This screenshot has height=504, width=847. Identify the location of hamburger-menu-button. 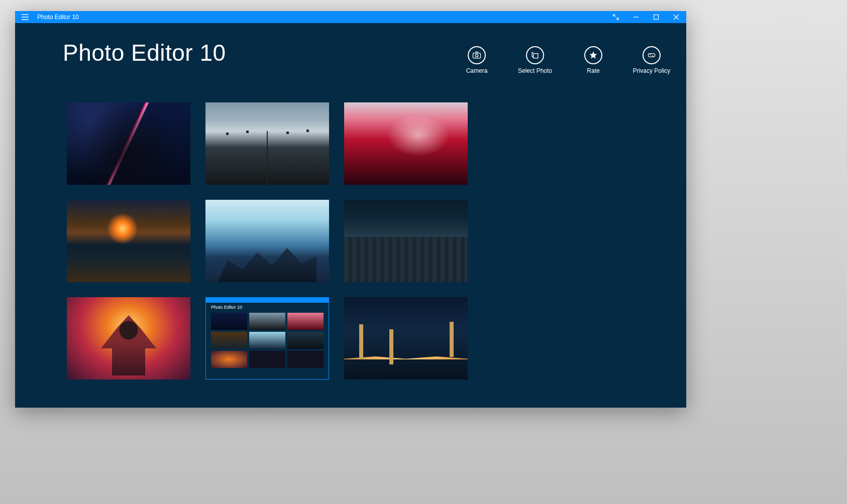
(25, 17).